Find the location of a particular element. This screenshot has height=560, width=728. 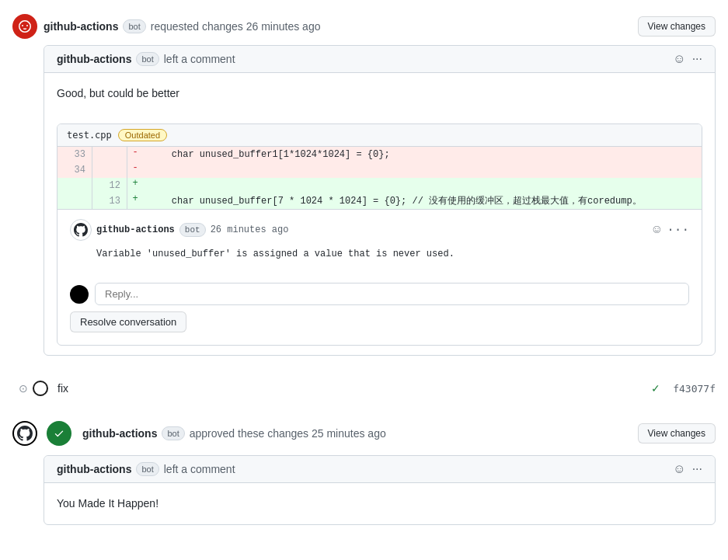

view-changes-button-2: View changes is located at coordinates (677, 433).